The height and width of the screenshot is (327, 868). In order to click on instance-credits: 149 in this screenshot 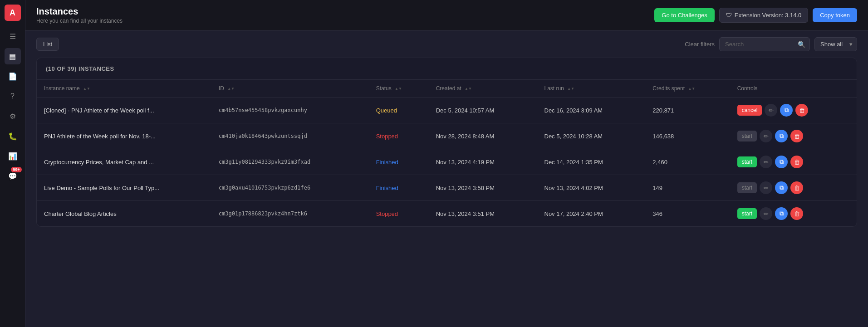, I will do `click(687, 188)`.